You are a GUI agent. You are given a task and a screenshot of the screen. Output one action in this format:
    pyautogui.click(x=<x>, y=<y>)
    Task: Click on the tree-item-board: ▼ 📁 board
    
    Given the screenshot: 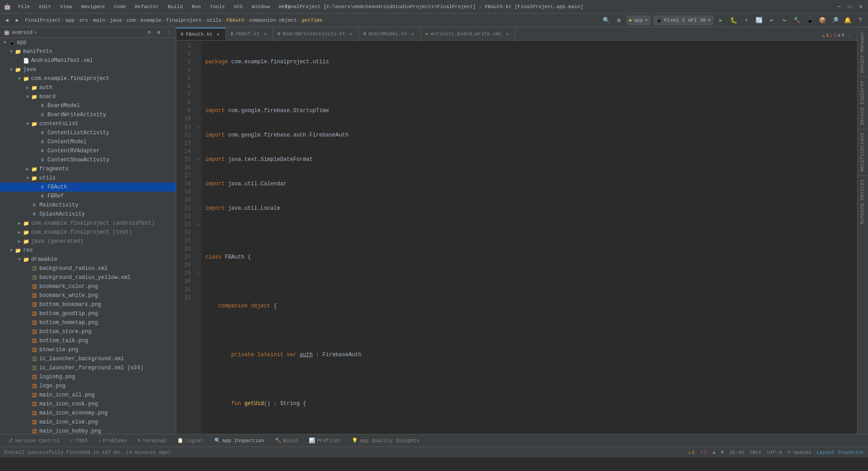 What is the action you would take?
    pyautogui.click(x=88, y=97)
    